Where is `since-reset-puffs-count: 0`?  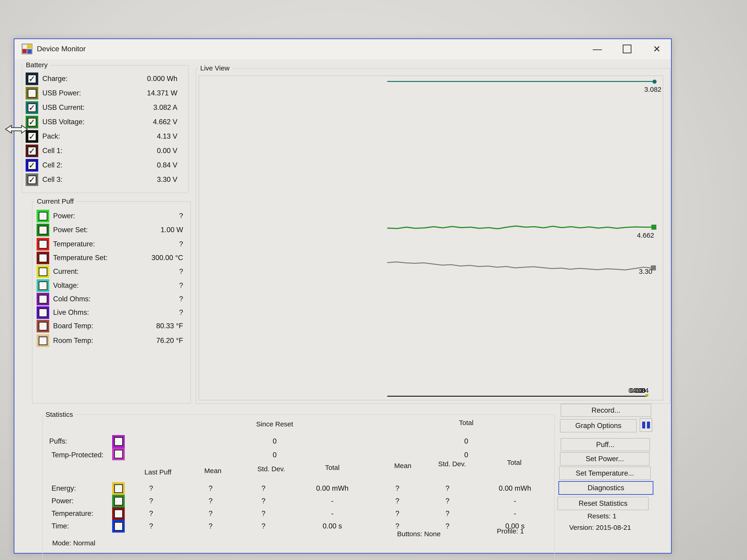
since-reset-puffs-count: 0 is located at coordinates (275, 441).